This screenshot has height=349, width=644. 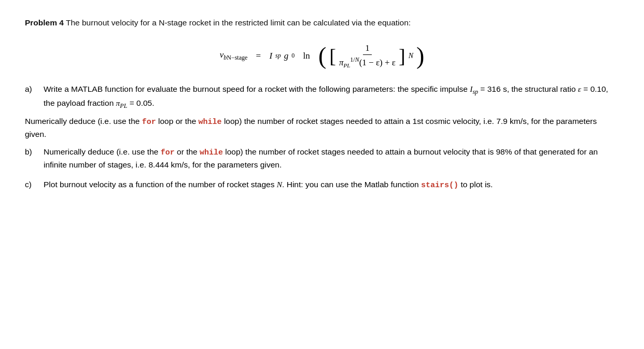 I want to click on problem-title: Problem 4, so click(x=45, y=23).